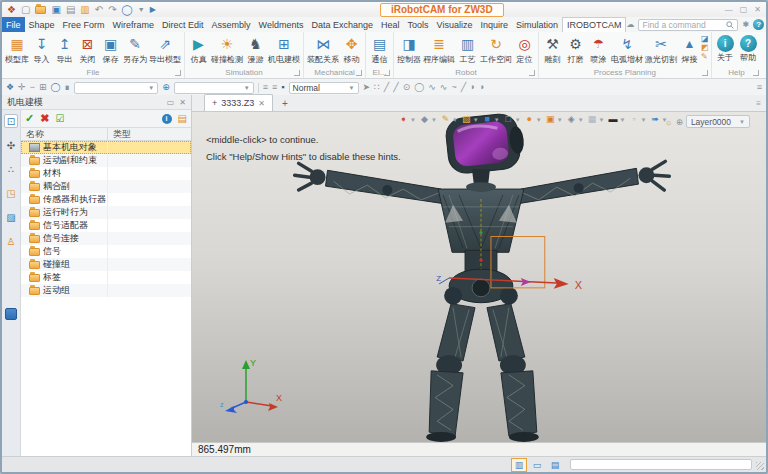 The height and width of the screenshot is (474, 768). Describe the element at coordinates (324, 88) in the screenshot. I see `display-mode-select: Normal▼` at that location.